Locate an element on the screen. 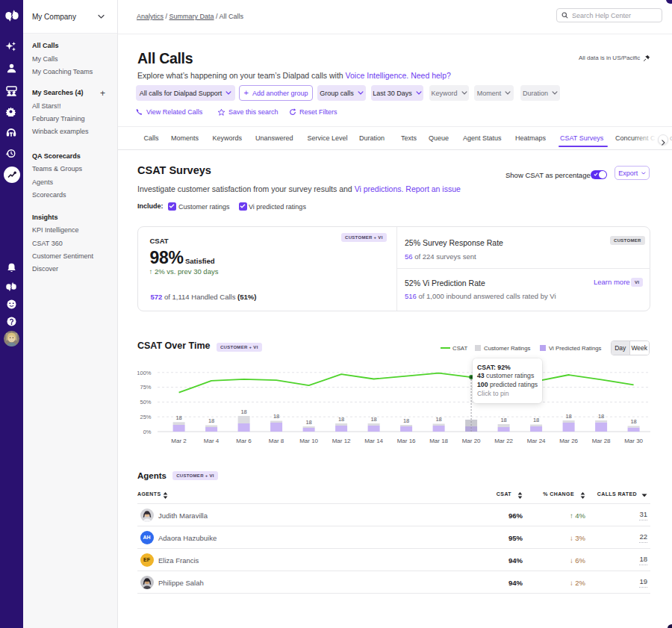 The height and width of the screenshot is (628, 672). svg-text: Mar 14 is located at coordinates (373, 441).